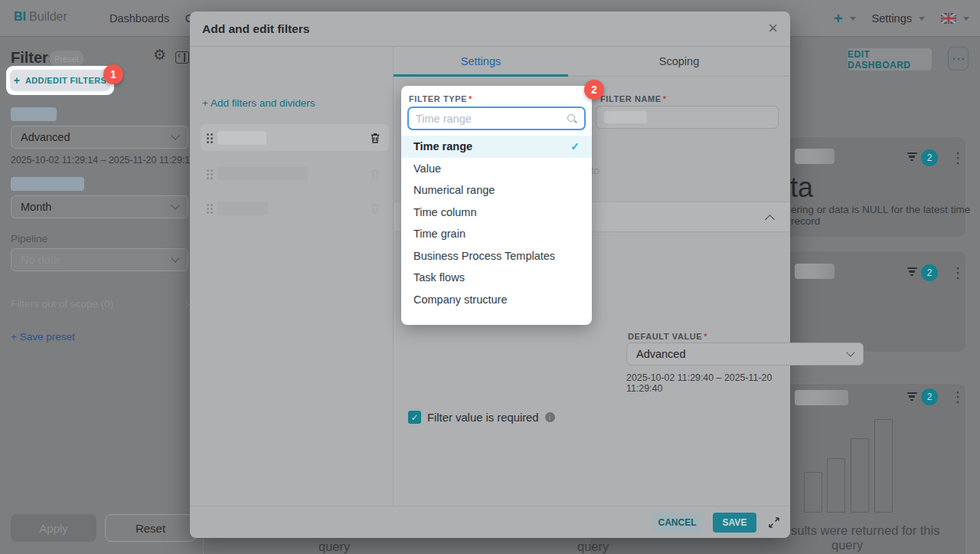 The image size is (980, 554). Describe the element at coordinates (490, 29) in the screenshot. I see `modal-header: Add and edit filters ×` at that location.